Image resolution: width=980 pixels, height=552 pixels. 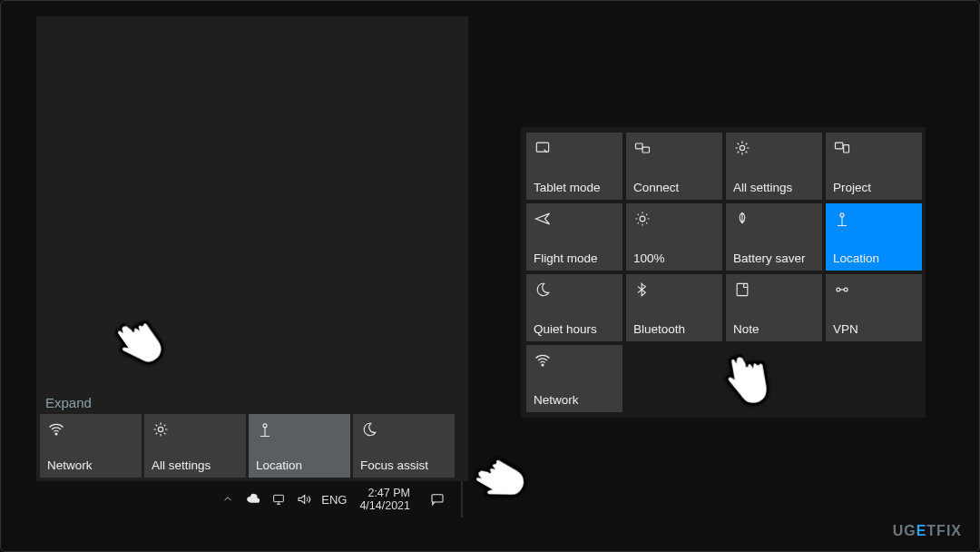 I want to click on language-indicator: ENG, so click(x=334, y=499).